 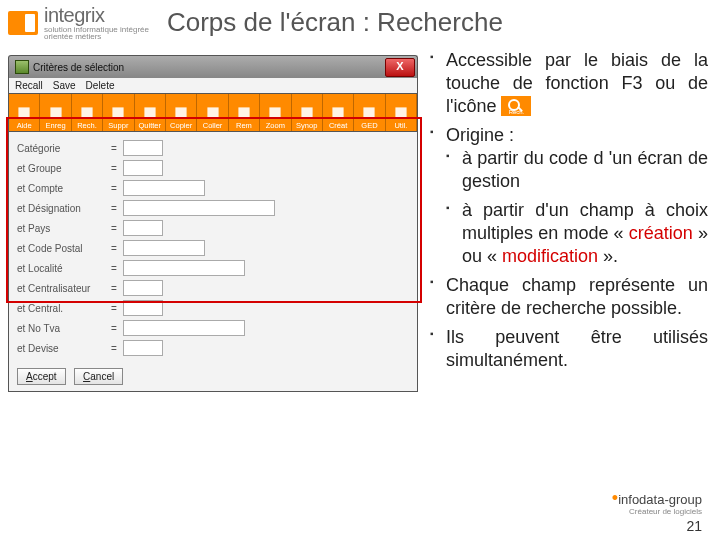 What do you see at coordinates (657, 500) in the screenshot?
I see `footer-logo: •infodata-group` at bounding box center [657, 500].